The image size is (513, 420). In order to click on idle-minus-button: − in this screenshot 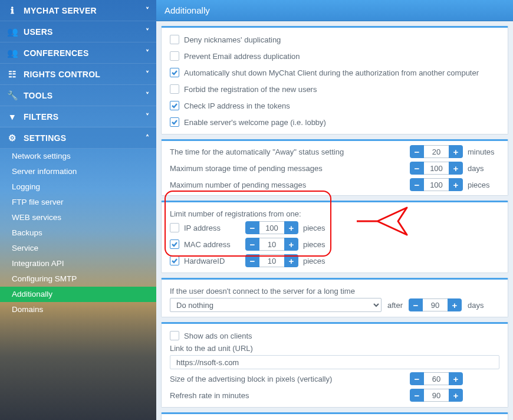, I will do `click(416, 305)`.